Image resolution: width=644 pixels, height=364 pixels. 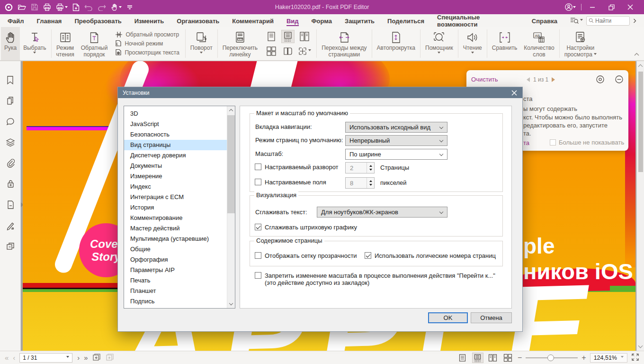 I want to click on dont-show-checkbox, so click(x=553, y=142).